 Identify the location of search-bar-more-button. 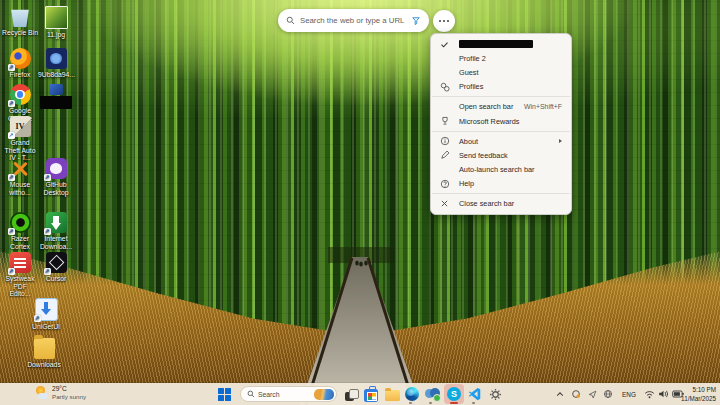
(444, 21).